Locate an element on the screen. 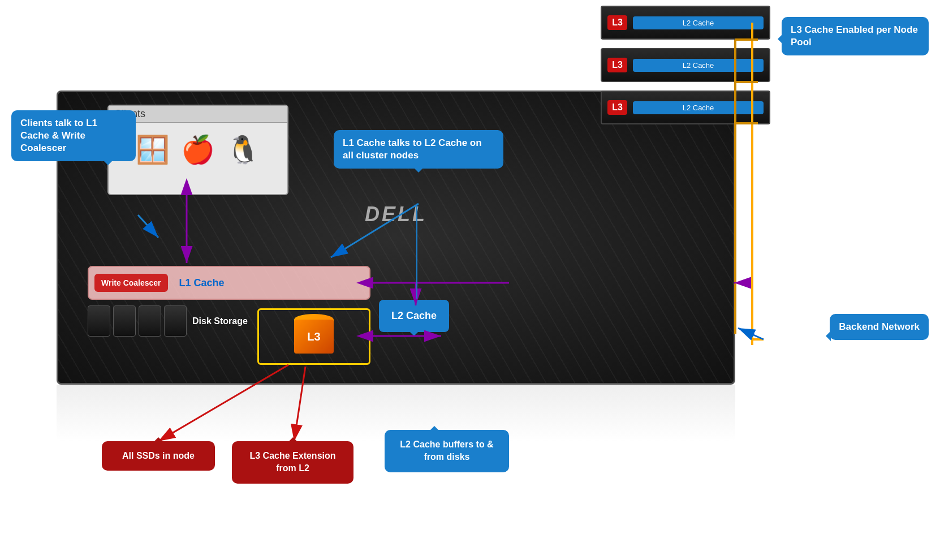 This screenshot has height=560, width=940. node-3-l3-badge: L3 is located at coordinates (618, 107).